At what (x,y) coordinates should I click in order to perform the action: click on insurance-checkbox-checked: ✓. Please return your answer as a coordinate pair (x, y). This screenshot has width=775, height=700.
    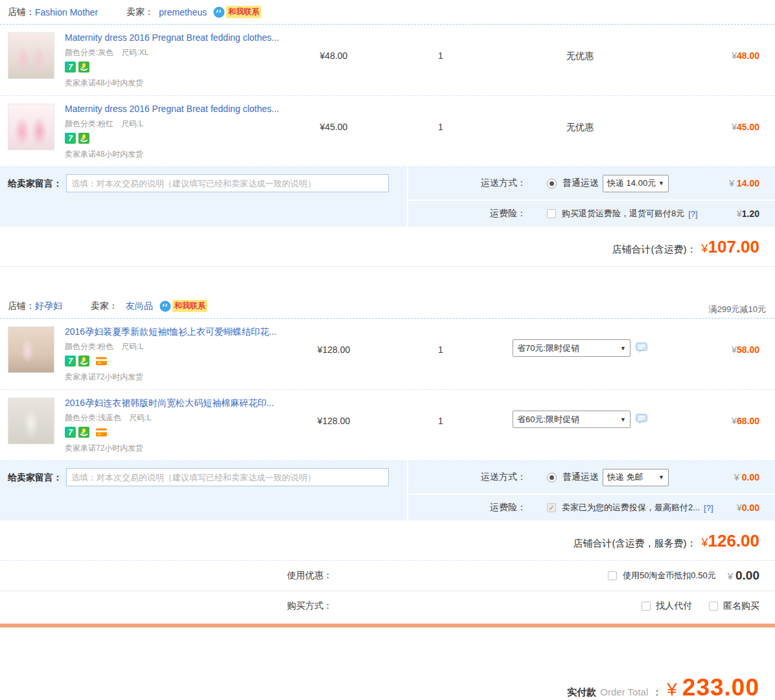
    Looking at the image, I should click on (551, 508).